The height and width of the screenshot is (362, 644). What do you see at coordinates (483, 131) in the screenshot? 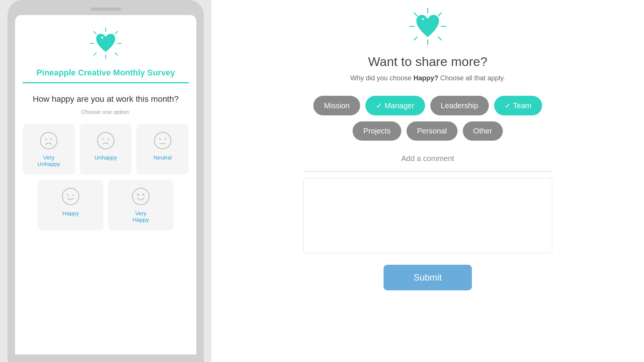
I see `tag-other: Other` at bounding box center [483, 131].